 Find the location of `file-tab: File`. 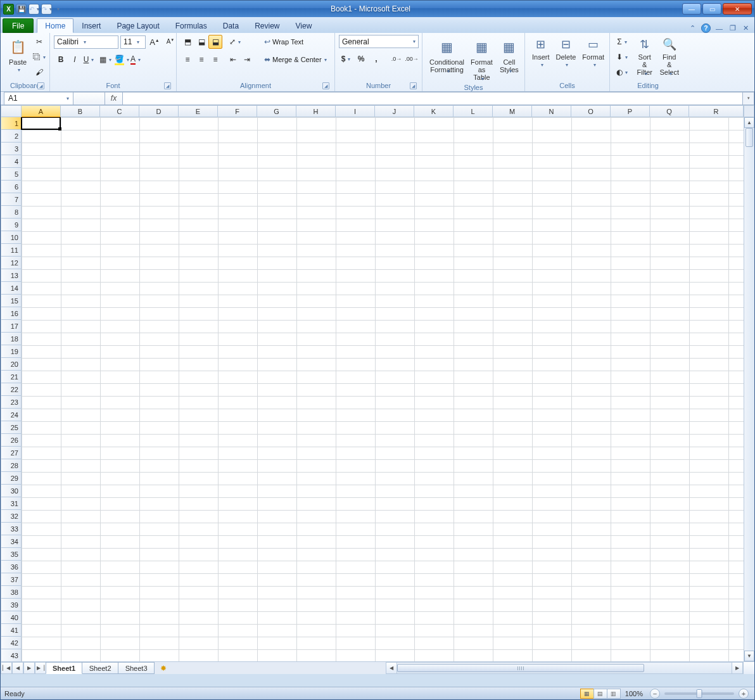

file-tab: File is located at coordinates (18, 25).